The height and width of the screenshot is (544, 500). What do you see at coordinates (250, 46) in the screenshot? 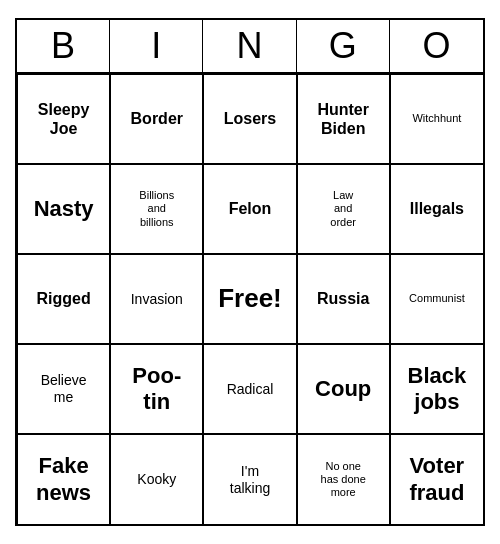
I see `header-letter-n: N` at bounding box center [250, 46].